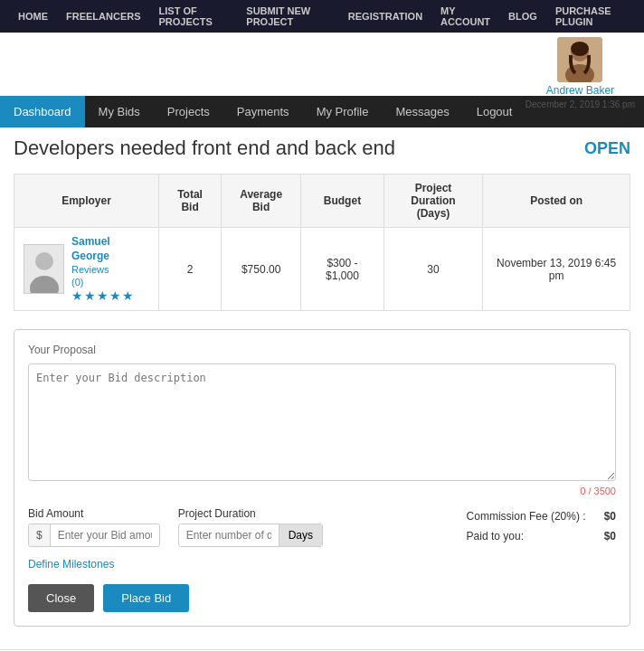 This screenshot has height=651, width=644. What do you see at coordinates (62, 599) in the screenshot?
I see `close-button: Close` at bounding box center [62, 599].